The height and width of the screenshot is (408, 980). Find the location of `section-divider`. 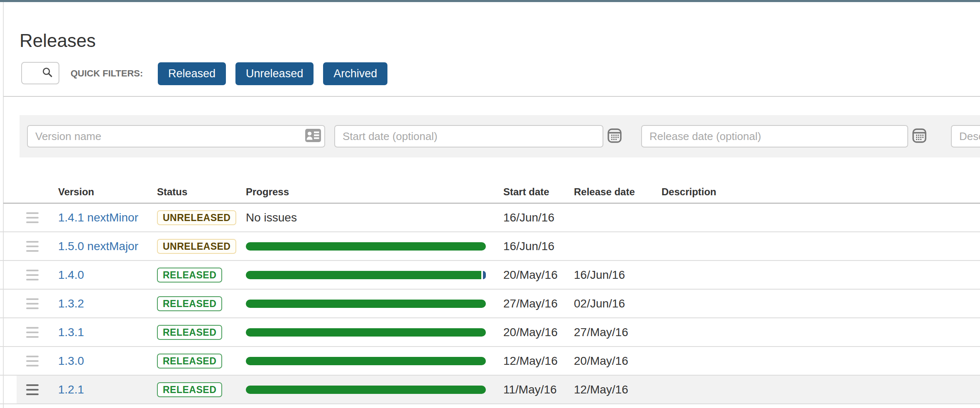

section-divider is located at coordinates (492, 96).